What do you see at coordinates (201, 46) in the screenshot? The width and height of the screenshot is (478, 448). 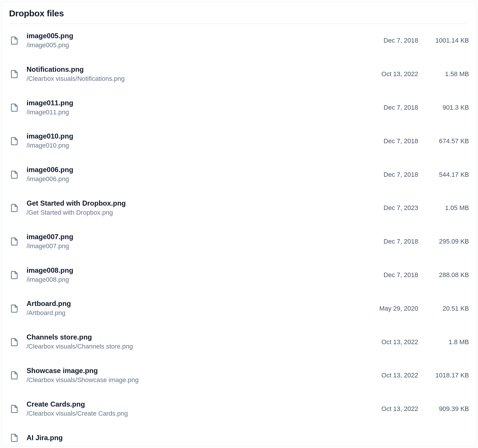 I see `file-path: /image005.png` at bounding box center [201, 46].